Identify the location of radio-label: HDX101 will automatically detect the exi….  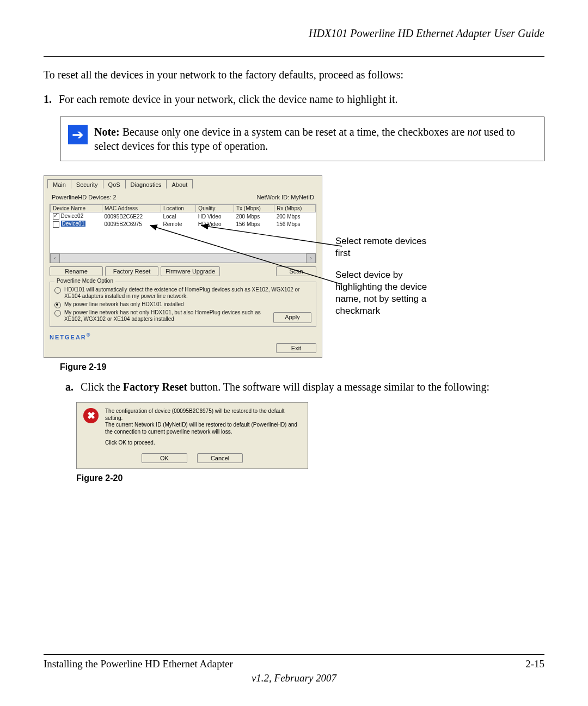
(188, 293).